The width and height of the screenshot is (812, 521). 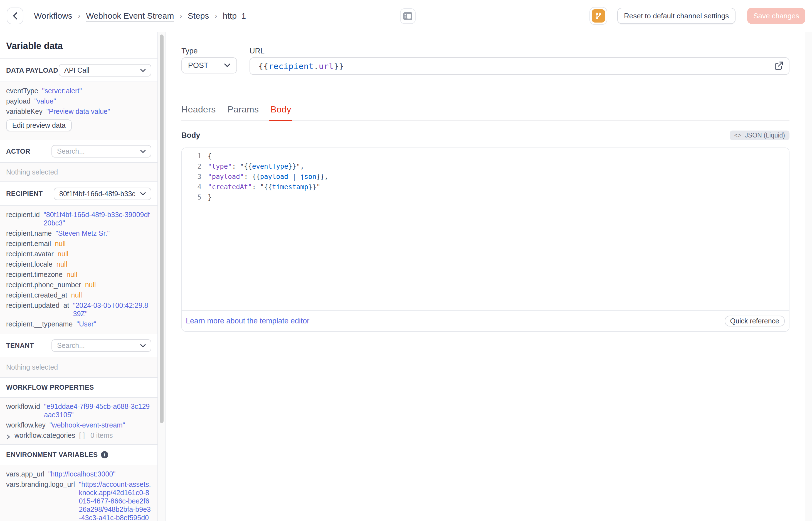 I want to click on code-line: 4"createdAt": "{{timestamp}}", so click(x=485, y=187).